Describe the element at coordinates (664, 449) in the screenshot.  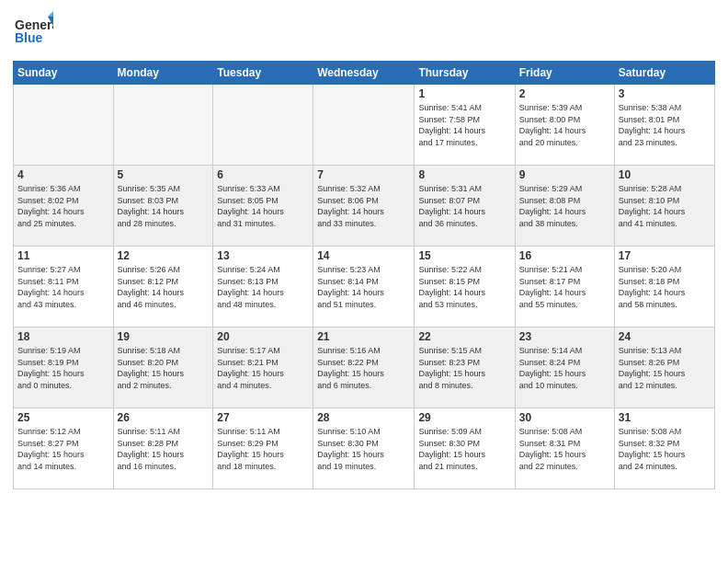
I see `calendar-cell: 31Sunrise: 5:08 AM Sunset: 8:32 PM Dayli…` at that location.